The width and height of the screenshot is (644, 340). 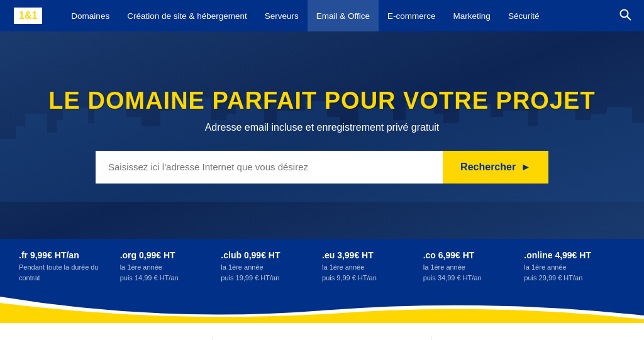 I want to click on price-fr-sub: Pendant toute la durée du contrat, so click(x=69, y=273).